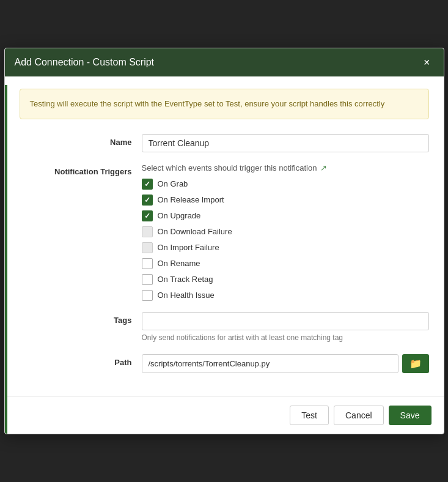 Image resolution: width=448 pixels, height=482 pixels. I want to click on external-link-icon: ↗, so click(324, 168).